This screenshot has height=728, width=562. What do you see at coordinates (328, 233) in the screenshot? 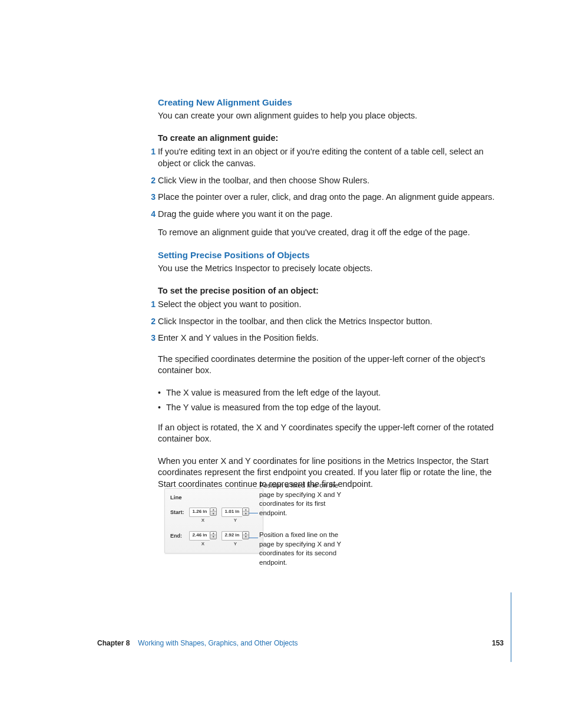
I see `section1-after: To remove an alignment guide that you've…` at bounding box center [328, 233].